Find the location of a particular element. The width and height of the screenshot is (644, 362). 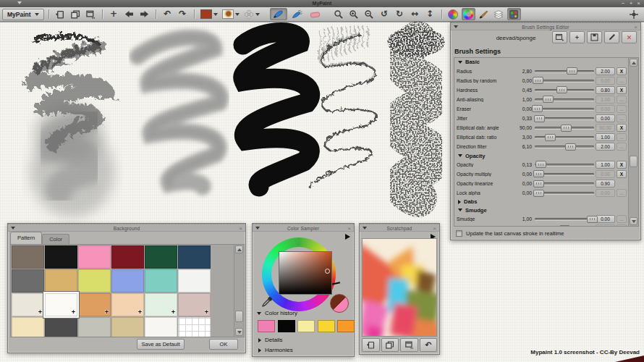

palette-button is located at coordinates (514, 14).